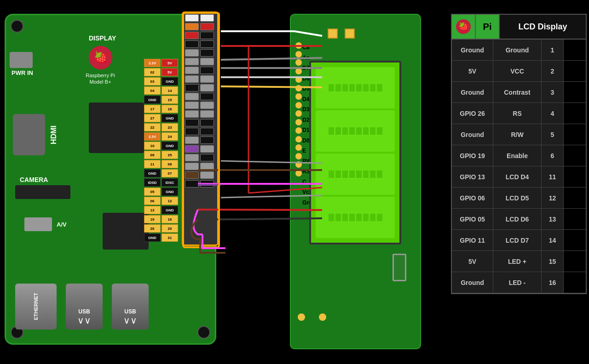 The height and width of the screenshot is (364, 589). I want to click on ref-cell-num: 11, so click(553, 176).